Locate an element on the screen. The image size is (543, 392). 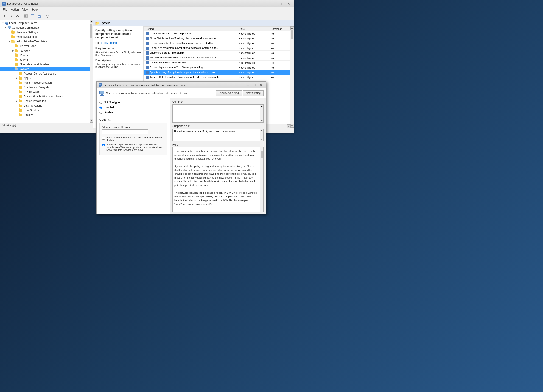
setting-comment-cell: No is located at coordinates (279, 44).